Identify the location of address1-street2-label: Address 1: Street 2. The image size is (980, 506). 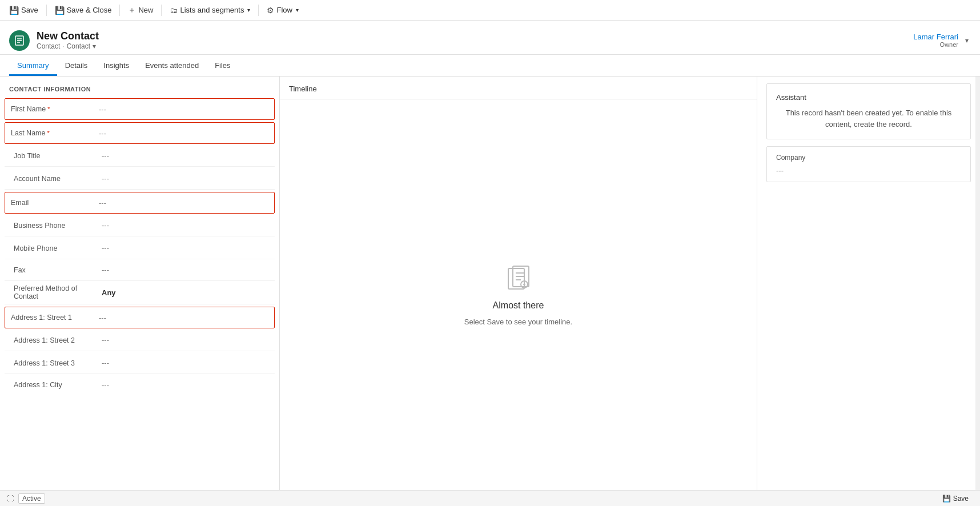
(57, 340).